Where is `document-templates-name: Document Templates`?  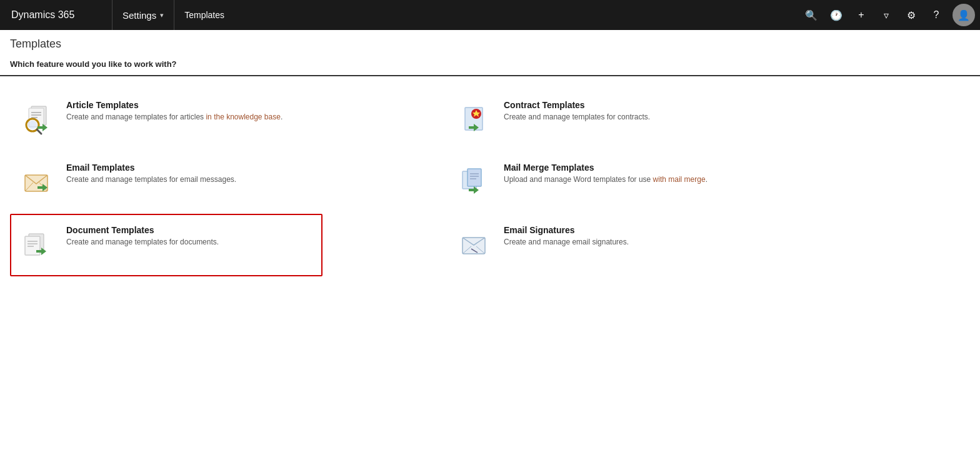
document-templates-name: Document Templates is located at coordinates (142, 230).